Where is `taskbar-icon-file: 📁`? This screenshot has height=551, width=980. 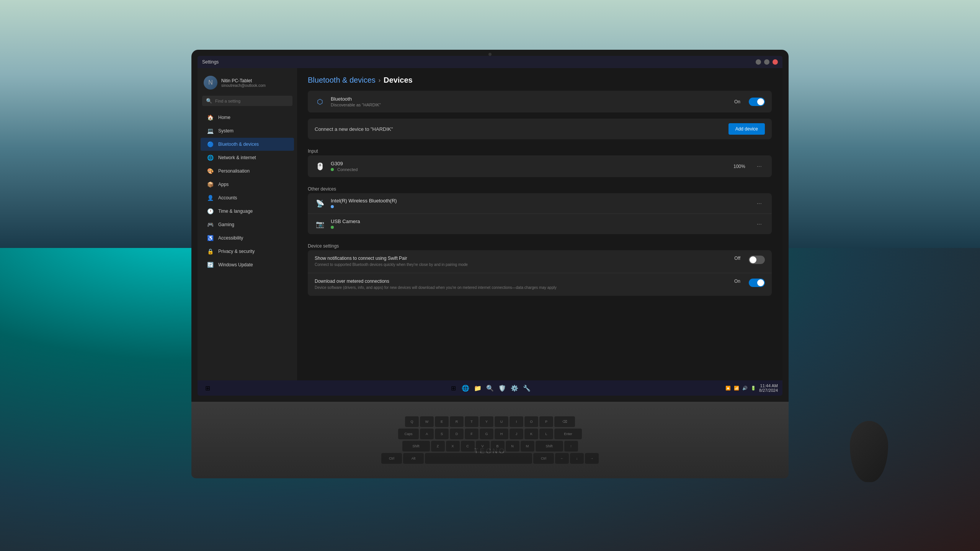 taskbar-icon-file: 📁 is located at coordinates (478, 388).